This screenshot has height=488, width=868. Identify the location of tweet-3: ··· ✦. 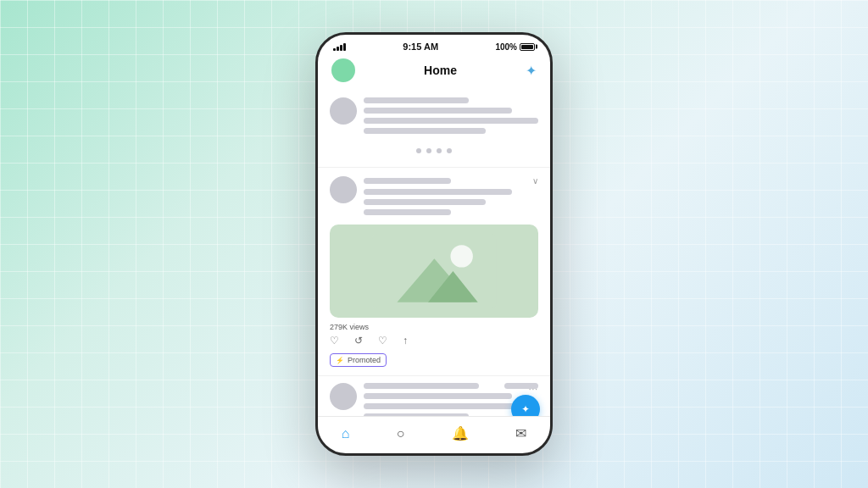
(434, 396).